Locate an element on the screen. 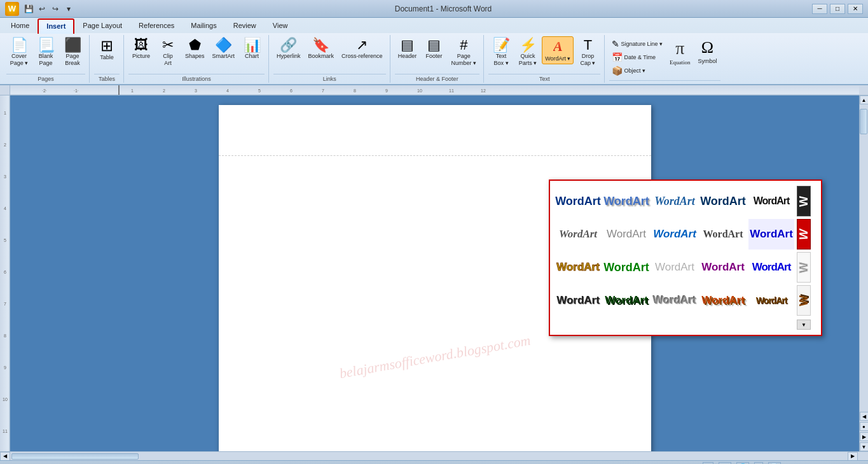  picture-button: 🖼 Picture is located at coordinates (141, 49).